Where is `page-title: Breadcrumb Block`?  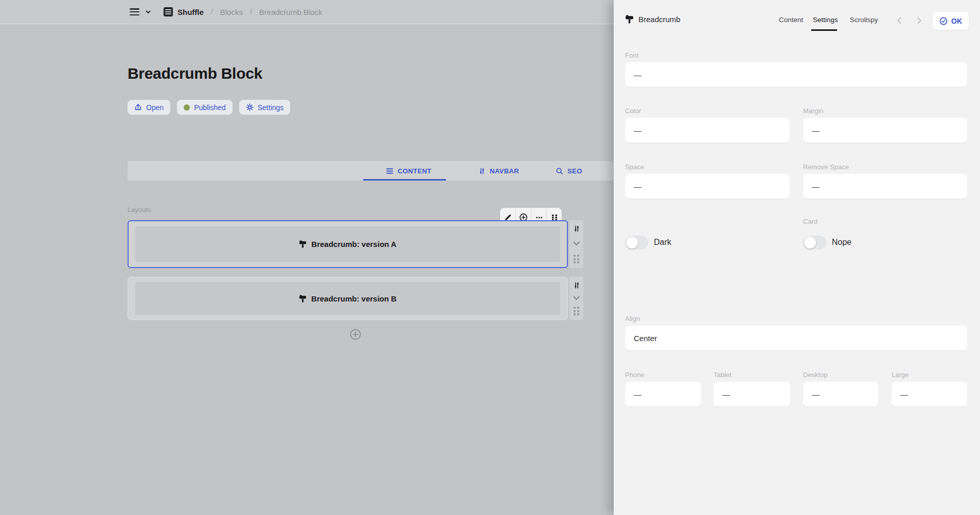 page-title: Breadcrumb Block is located at coordinates (195, 74).